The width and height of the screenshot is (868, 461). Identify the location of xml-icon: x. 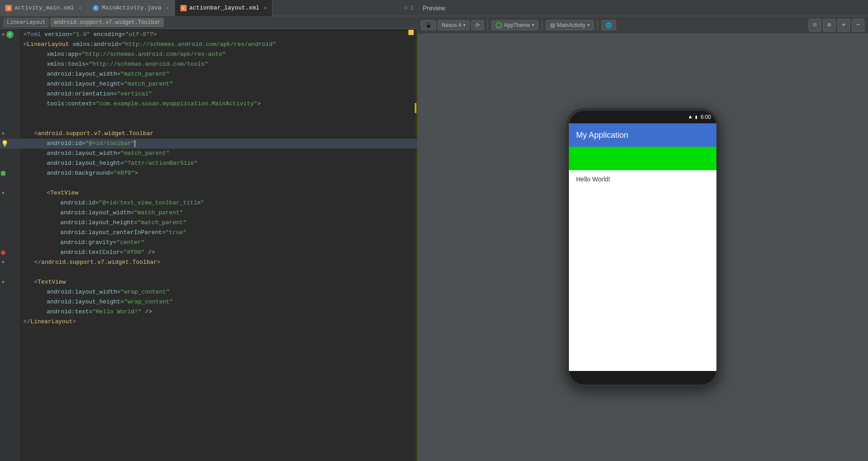
(183, 8).